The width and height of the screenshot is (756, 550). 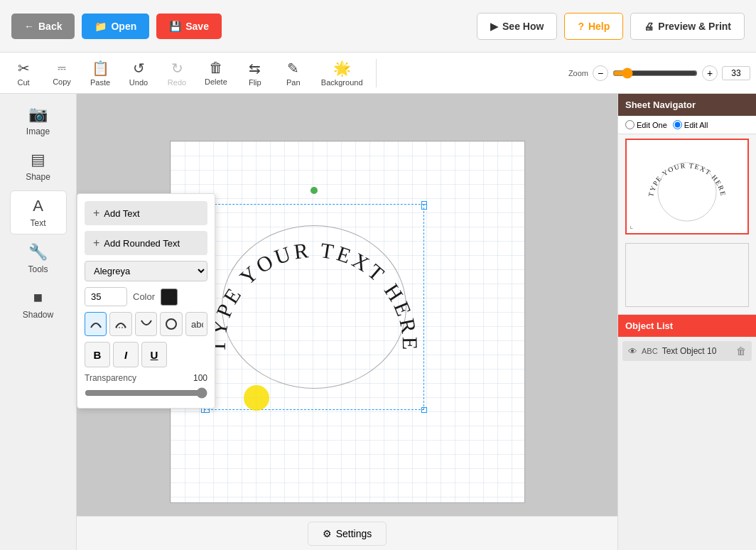 What do you see at coordinates (139, 68) in the screenshot?
I see `undo-icon: ↺` at bounding box center [139, 68].